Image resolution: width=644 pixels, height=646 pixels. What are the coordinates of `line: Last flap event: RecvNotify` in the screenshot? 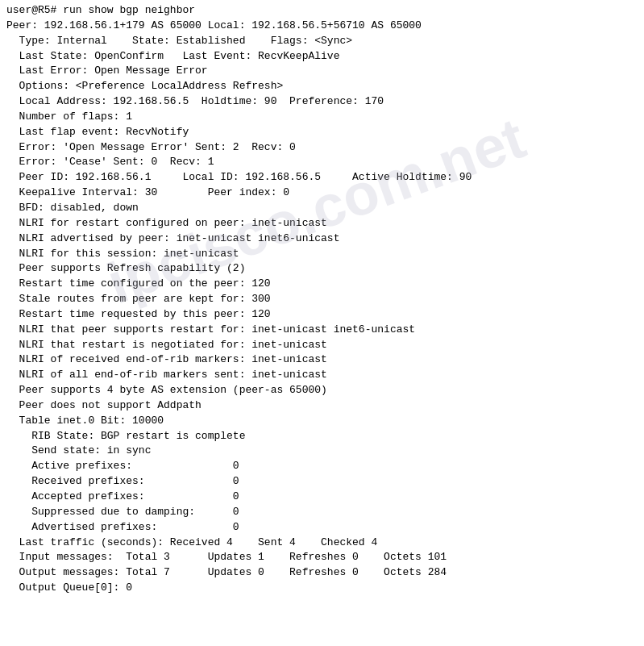 It's located at (322, 132).